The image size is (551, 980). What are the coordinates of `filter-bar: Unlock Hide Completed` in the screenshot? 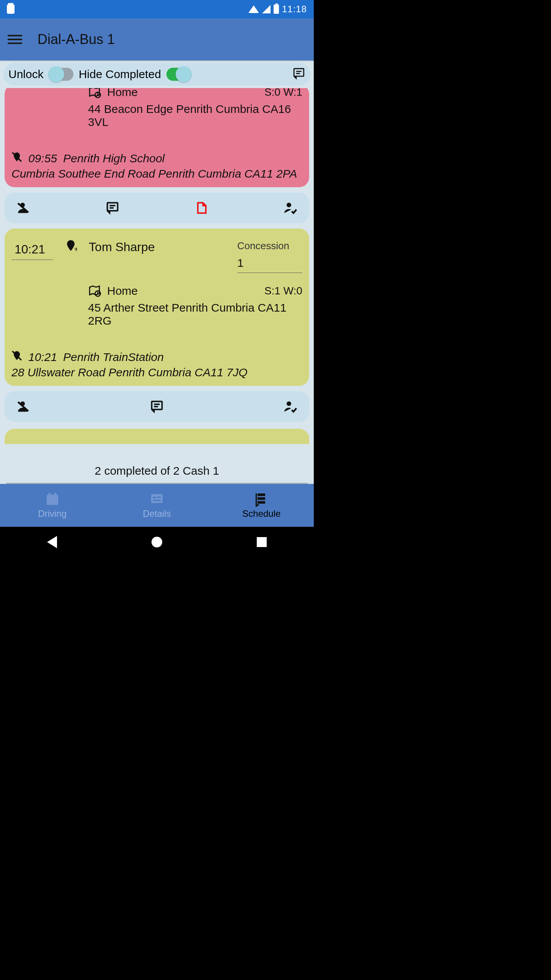 It's located at (157, 74).